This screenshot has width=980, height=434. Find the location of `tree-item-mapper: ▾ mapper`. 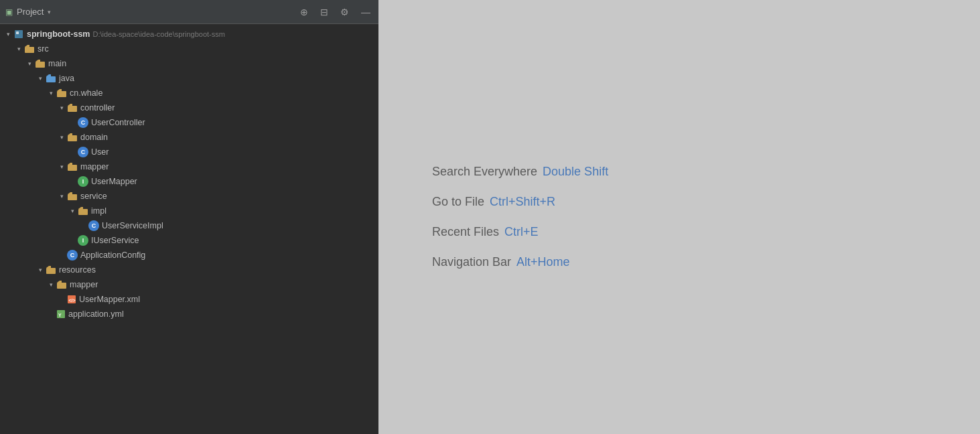

tree-item-mapper: ▾ mapper is located at coordinates (189, 167).